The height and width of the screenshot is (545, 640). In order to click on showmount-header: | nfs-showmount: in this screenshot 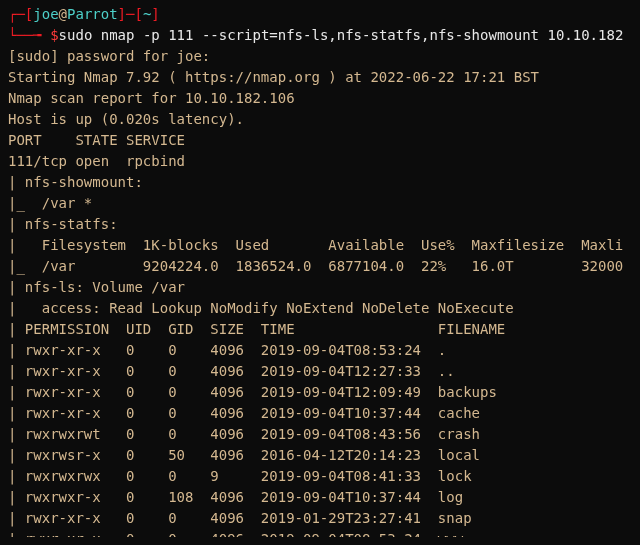, I will do `click(312, 182)`.